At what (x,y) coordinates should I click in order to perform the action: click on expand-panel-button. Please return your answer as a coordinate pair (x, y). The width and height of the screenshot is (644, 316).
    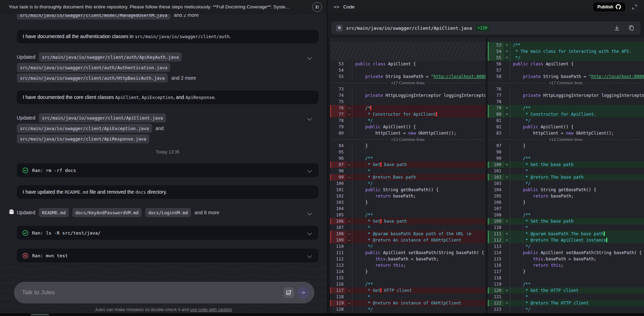
    Looking at the image, I should click on (635, 7).